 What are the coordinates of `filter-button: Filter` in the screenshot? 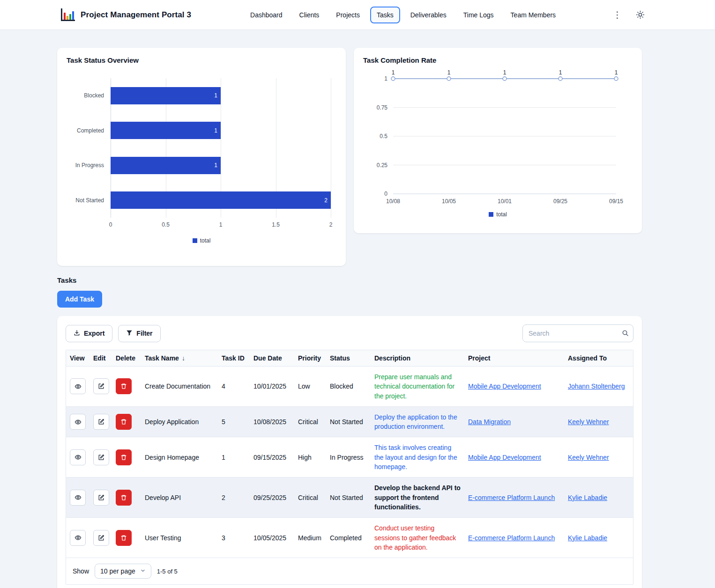 It's located at (139, 333).